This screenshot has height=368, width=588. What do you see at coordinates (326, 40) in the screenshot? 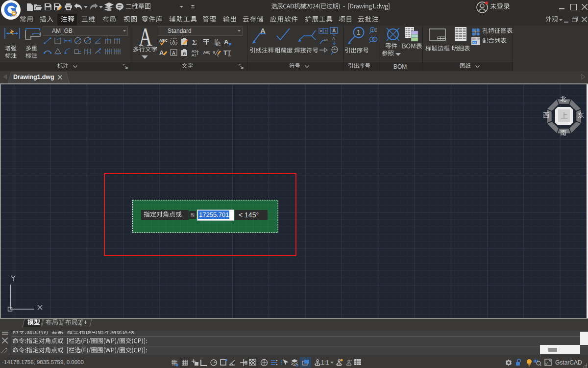
I see `svg-text: AA` at bounding box center [326, 40].